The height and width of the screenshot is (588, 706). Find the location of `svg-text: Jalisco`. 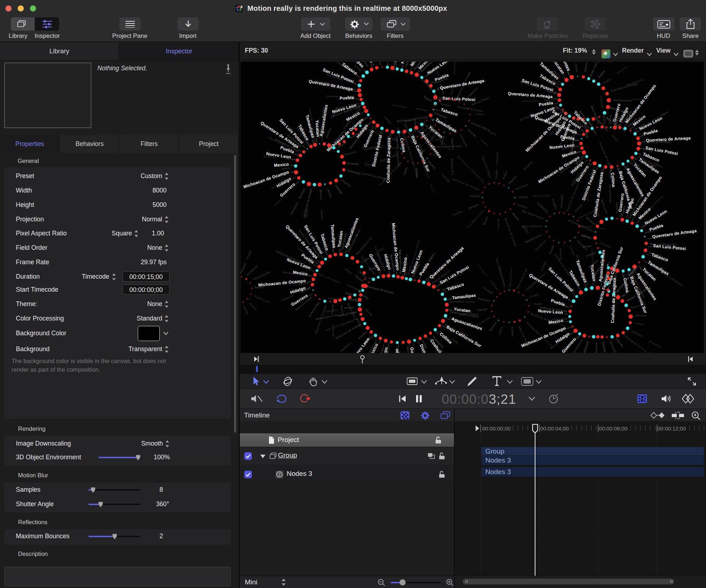

svg-text: Jalisco is located at coordinates (523, 206).